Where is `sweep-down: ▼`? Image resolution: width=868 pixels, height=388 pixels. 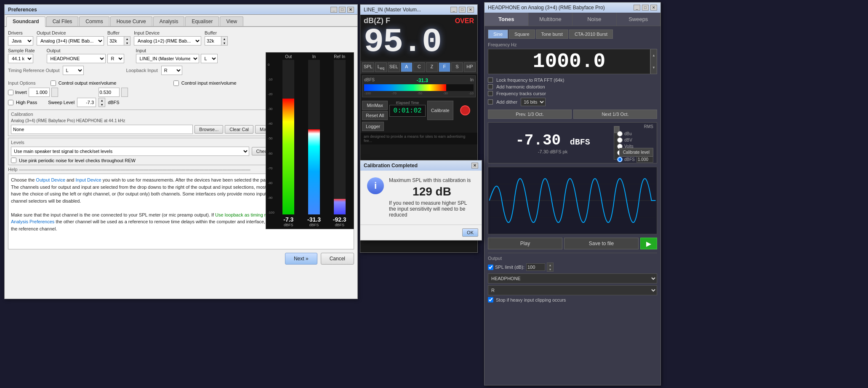
sweep-down: ▼ is located at coordinates (102, 104).